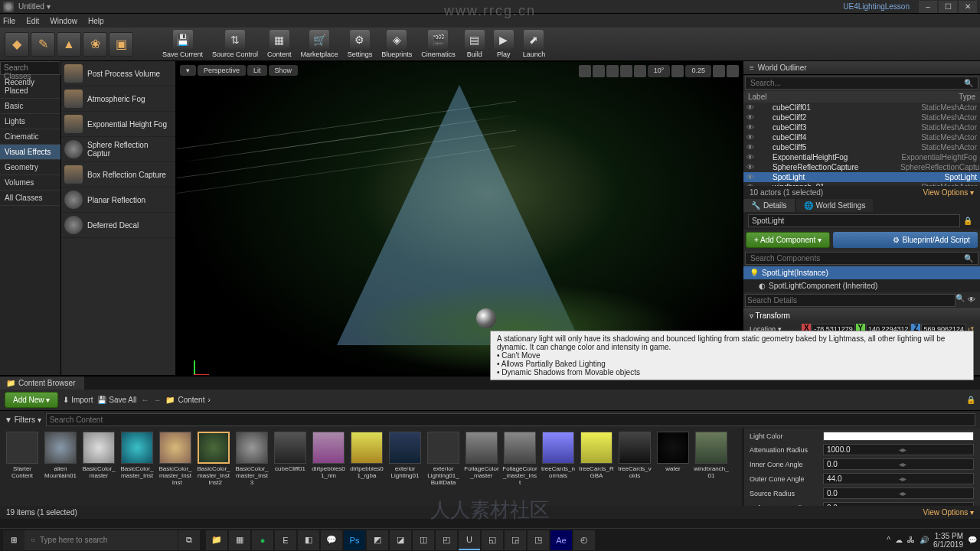  What do you see at coordinates (492, 540) in the screenshot?
I see `app-icon: ◱` at bounding box center [492, 540].